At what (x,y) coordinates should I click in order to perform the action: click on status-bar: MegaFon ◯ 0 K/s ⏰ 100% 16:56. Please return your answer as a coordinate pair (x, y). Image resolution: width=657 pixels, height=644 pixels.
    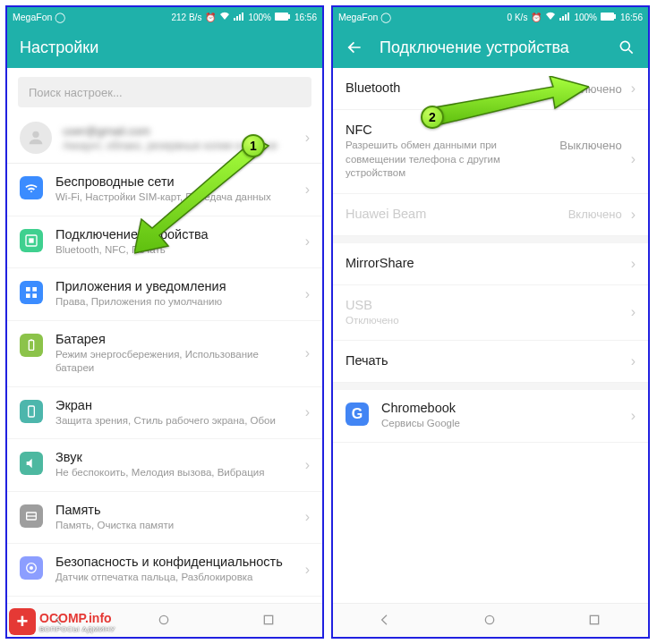
    Looking at the image, I should click on (491, 17).